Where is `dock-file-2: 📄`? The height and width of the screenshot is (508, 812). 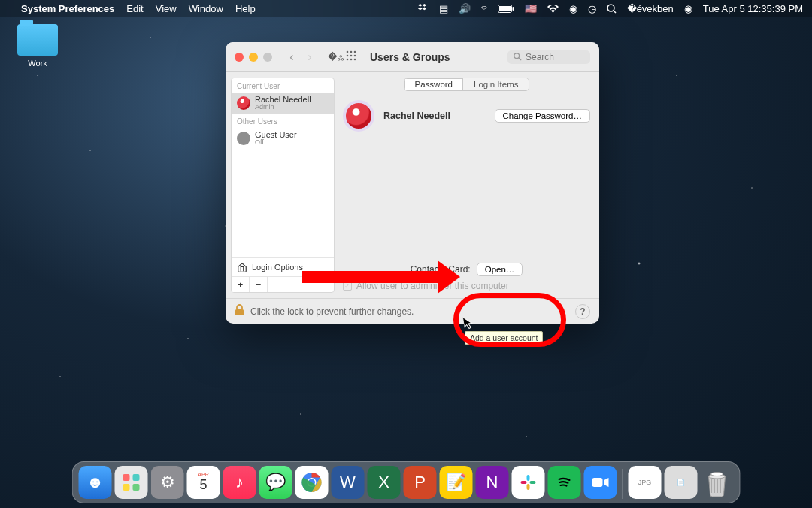
dock-file-2: 📄 is located at coordinates (681, 482).